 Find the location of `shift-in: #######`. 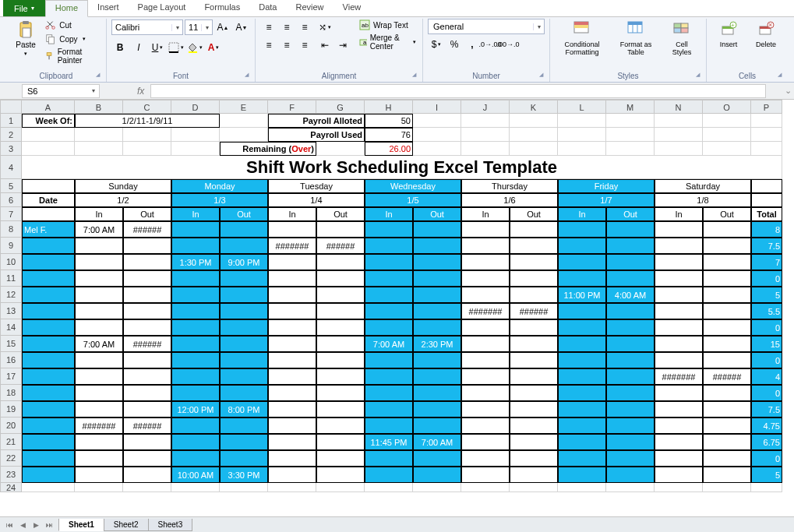

shift-in: ####### is located at coordinates (99, 425).